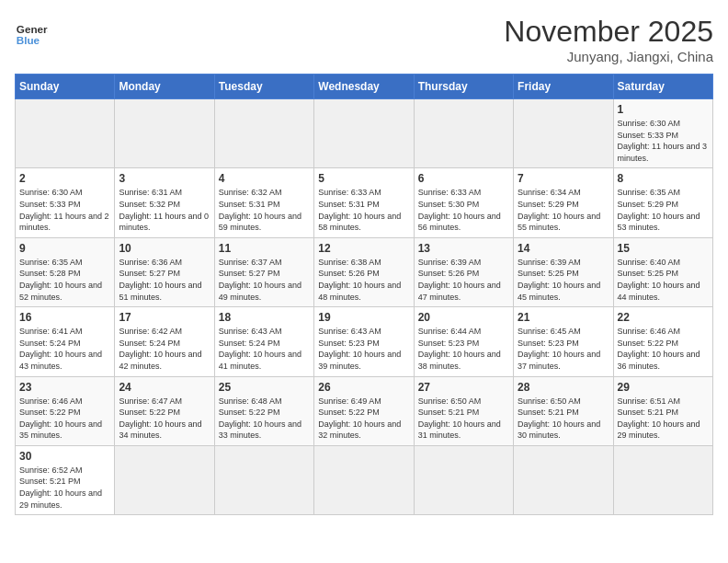  Describe the element at coordinates (64, 456) in the screenshot. I see `day-number: 30` at that location.